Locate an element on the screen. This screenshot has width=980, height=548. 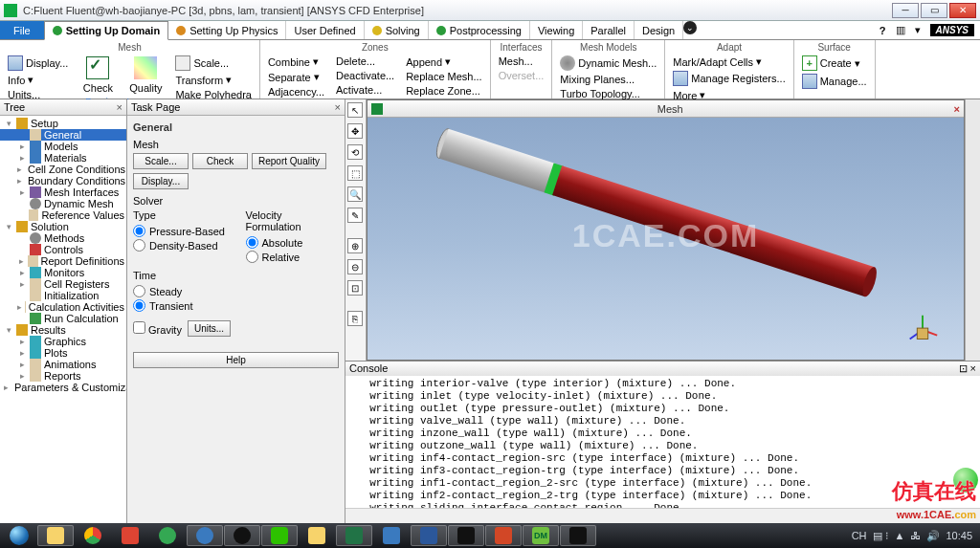
close-button: ✕ is located at coordinates (963, 11).